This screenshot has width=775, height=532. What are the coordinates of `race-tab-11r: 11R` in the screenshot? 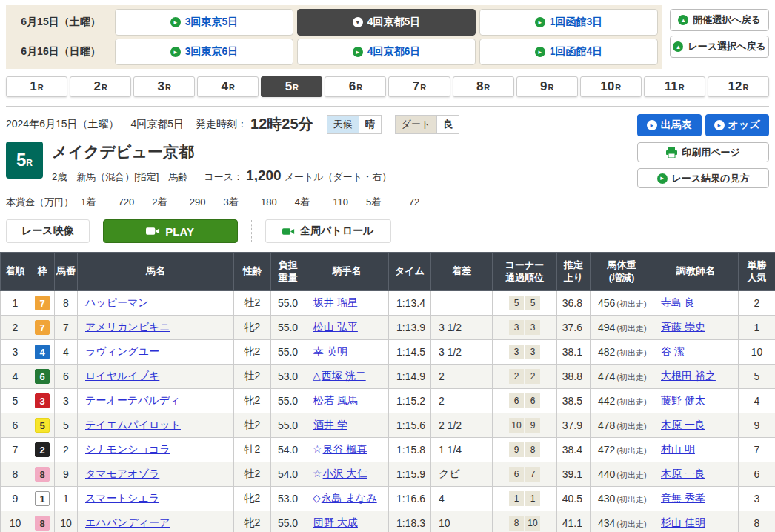 It's located at (674, 87).